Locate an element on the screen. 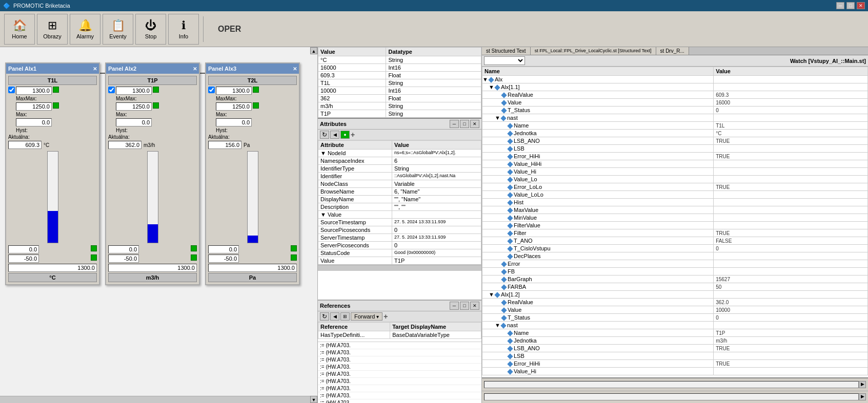  ref-hierarchy-btn: ⊞ is located at coordinates (345, 316).